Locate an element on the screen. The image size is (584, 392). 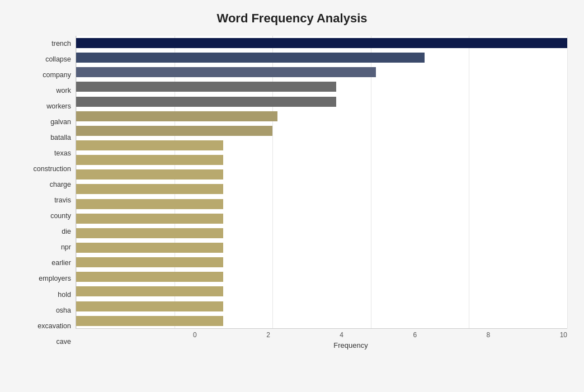
chart-title: Word Frequency Analysis is located at coordinates (292, 18).